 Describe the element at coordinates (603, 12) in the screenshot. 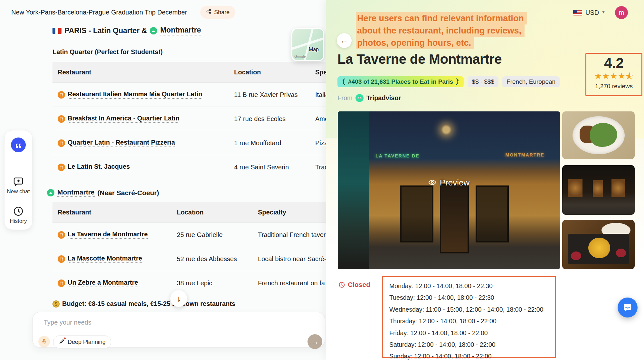

I see `chevron-down-icon: ▾` at that location.